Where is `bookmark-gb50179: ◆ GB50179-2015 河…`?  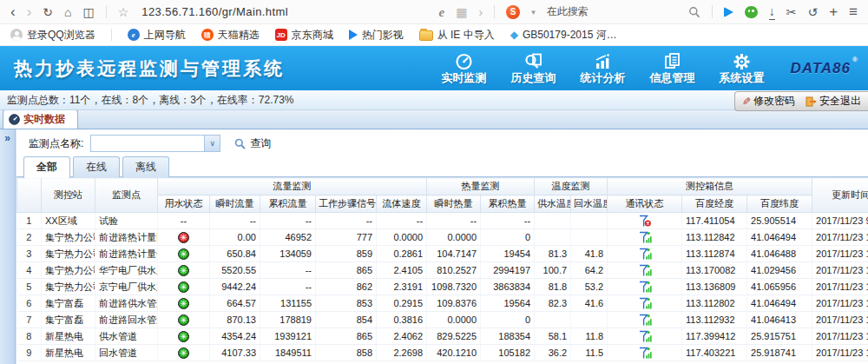 bookmark-gb50179: ◆ GB50179-2015 河… is located at coordinates (564, 35).